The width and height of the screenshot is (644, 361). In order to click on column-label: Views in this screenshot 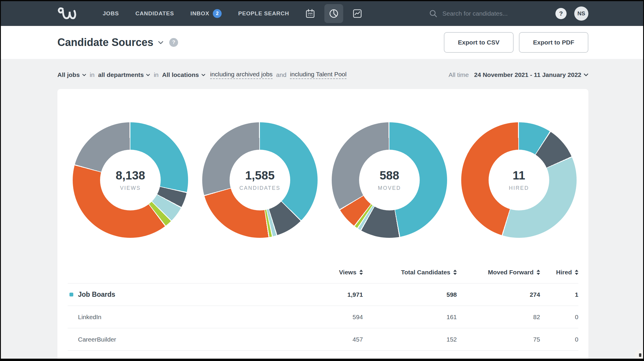, I will do `click(348, 272)`.